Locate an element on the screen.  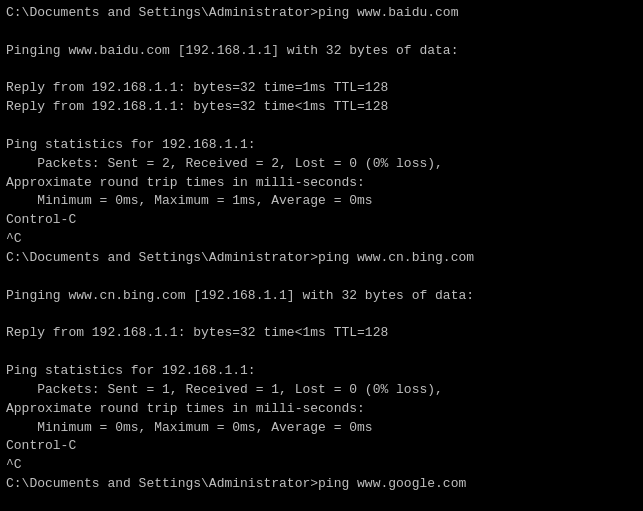
terminal-line: Packets: Sent = 1, Received = 1, Lost = … is located at coordinates (322, 390).